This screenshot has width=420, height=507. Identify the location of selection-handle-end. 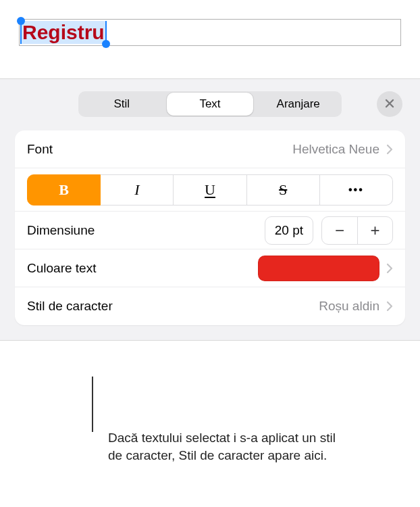
(106, 44).